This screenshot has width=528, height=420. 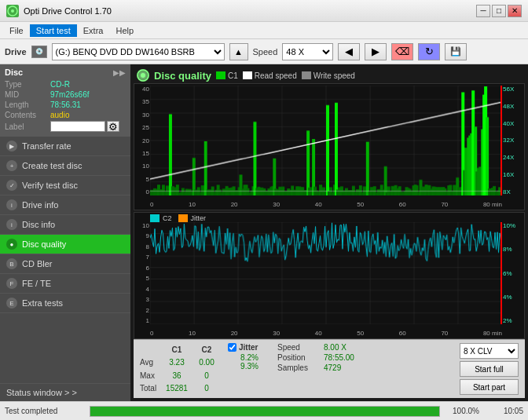 I want to click on label-label: Label, so click(x=28, y=127).